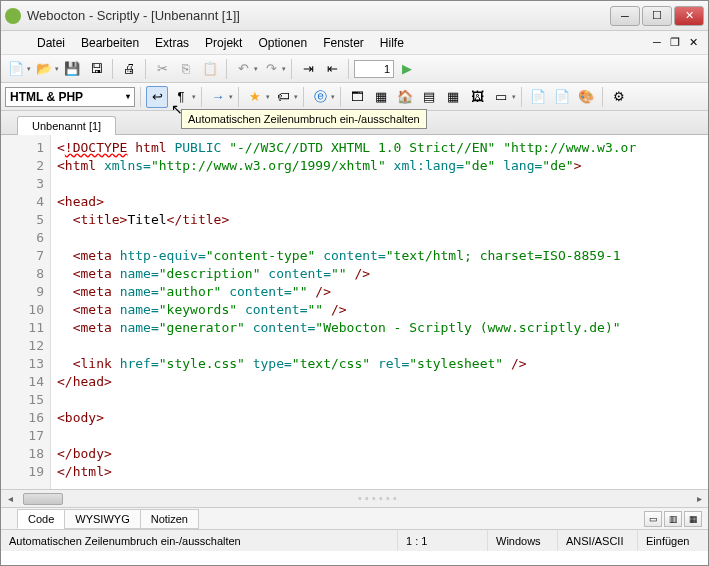 This screenshot has height=566, width=709. Describe the element at coordinates (13, 16) in the screenshot. I see `app-icon` at that location.